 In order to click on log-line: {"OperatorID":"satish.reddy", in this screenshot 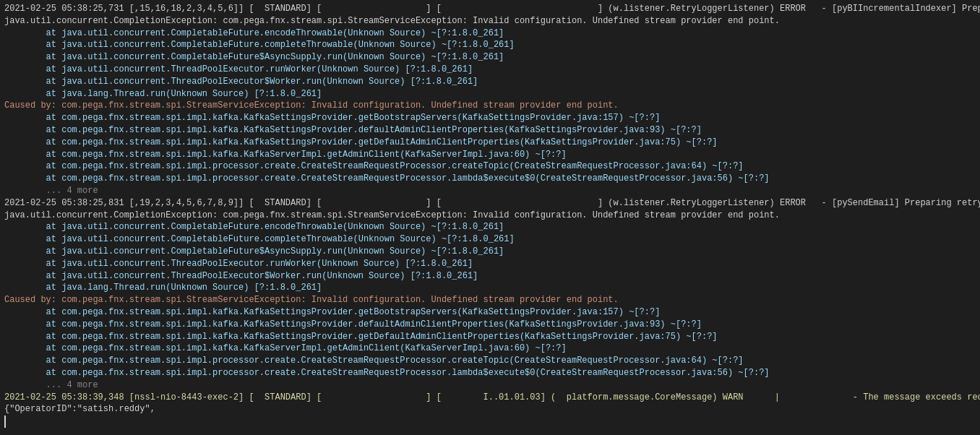, I will do `click(490, 409)`.